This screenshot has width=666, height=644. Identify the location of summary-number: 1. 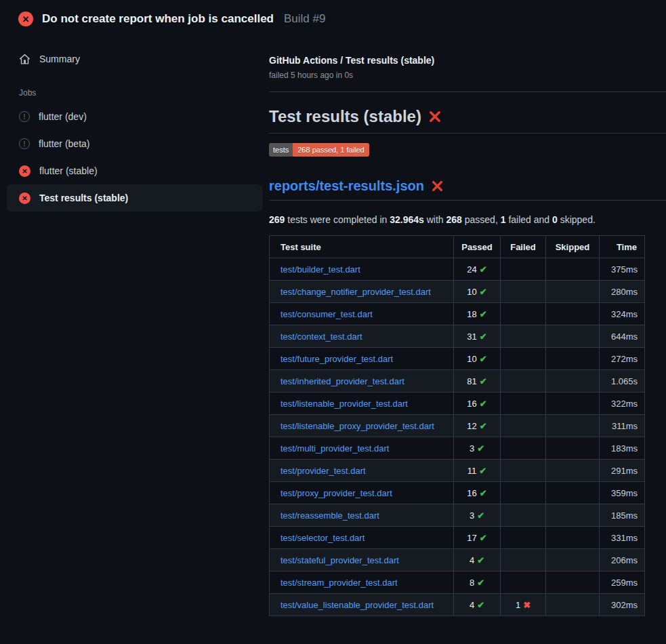
(503, 220).